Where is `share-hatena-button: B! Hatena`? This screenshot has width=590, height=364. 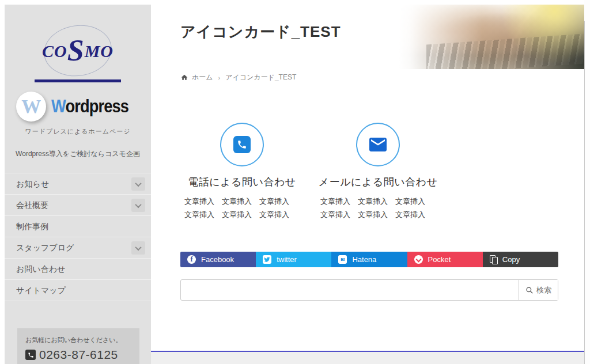
share-hatena-button: B! Hatena is located at coordinates (369, 259).